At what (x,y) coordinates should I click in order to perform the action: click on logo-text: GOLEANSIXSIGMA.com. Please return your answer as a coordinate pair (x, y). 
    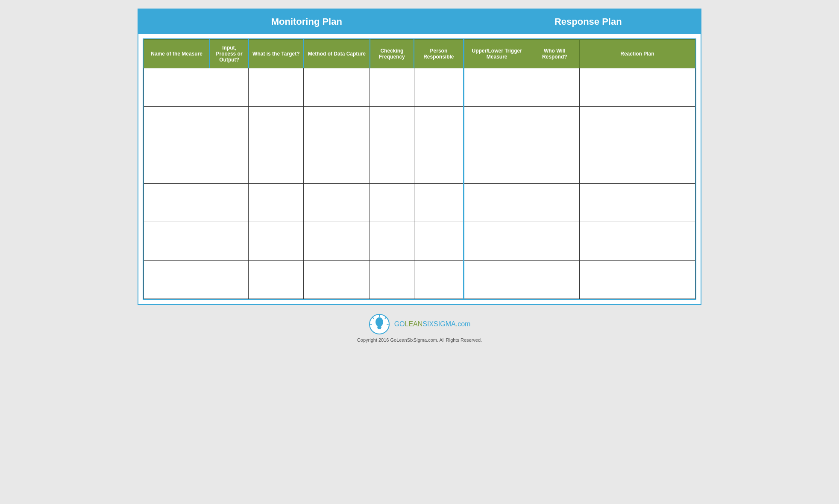
    Looking at the image, I should click on (432, 324).